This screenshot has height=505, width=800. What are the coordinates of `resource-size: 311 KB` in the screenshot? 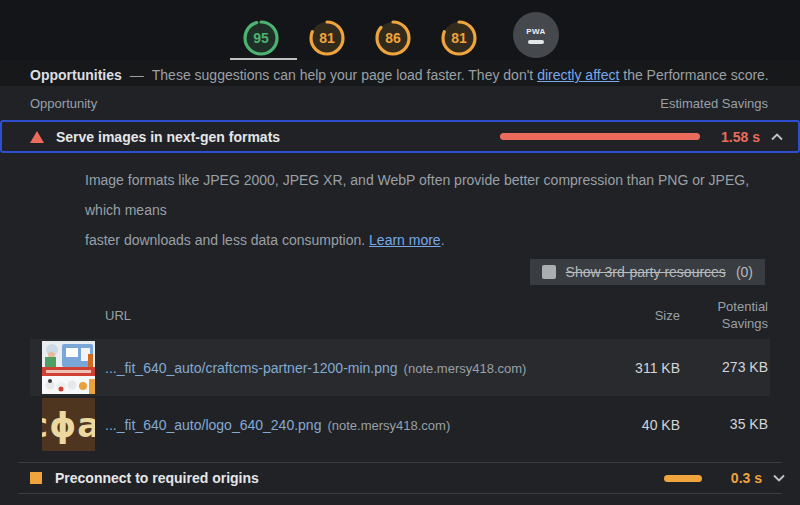 It's located at (645, 368).